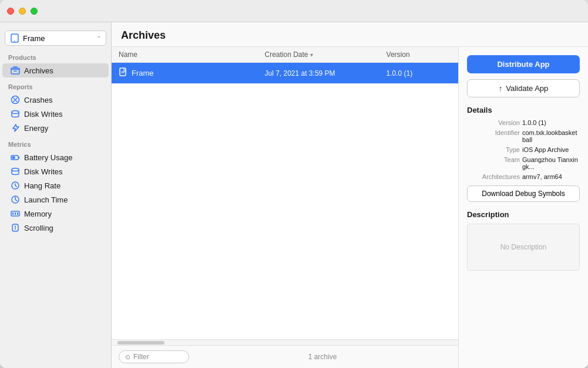 The height and width of the screenshot is (368, 588). I want to click on sidebar-item-label-disk-writes-reports: Disk Writes, so click(43, 114).